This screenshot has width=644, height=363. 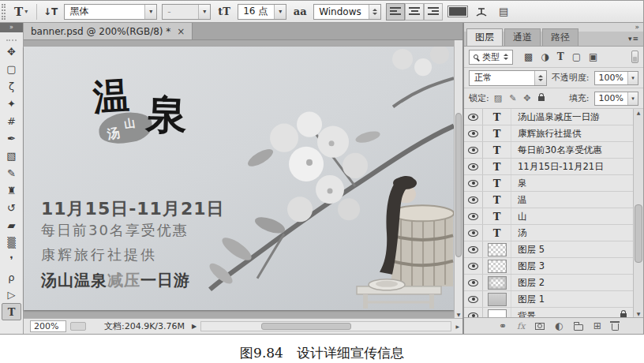 I want to click on tools-panel-grip, so click(x=11, y=38).